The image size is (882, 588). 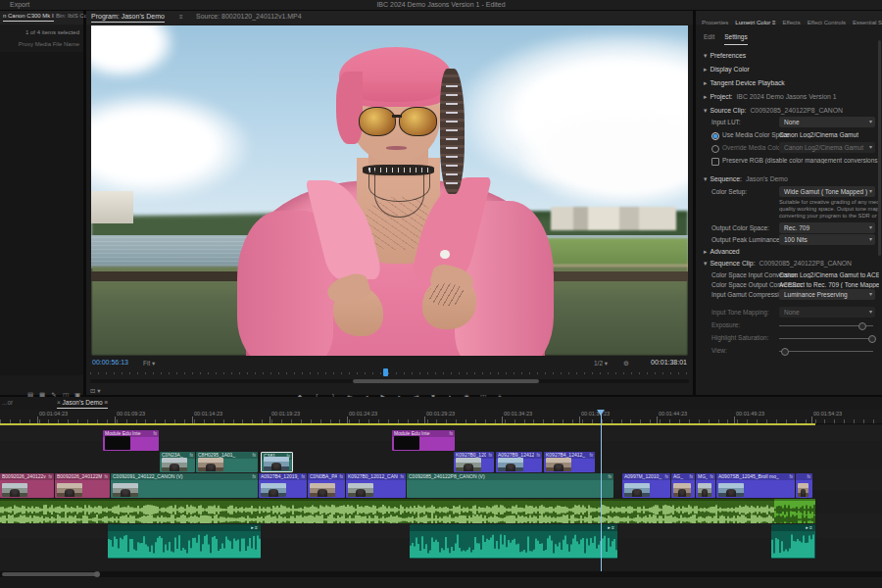 I want to click on timeline-clip: A0907SB_12045_Broll mo_fx, so click(x=756, y=486).